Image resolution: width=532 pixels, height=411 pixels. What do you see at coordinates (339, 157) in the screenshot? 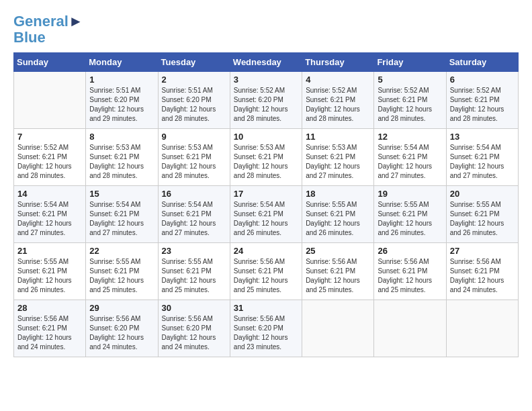
I see `calendar-cell: 11Sunrise: 5:53 AM Sunset: 6:21 PM Dayli…` at bounding box center [339, 157].